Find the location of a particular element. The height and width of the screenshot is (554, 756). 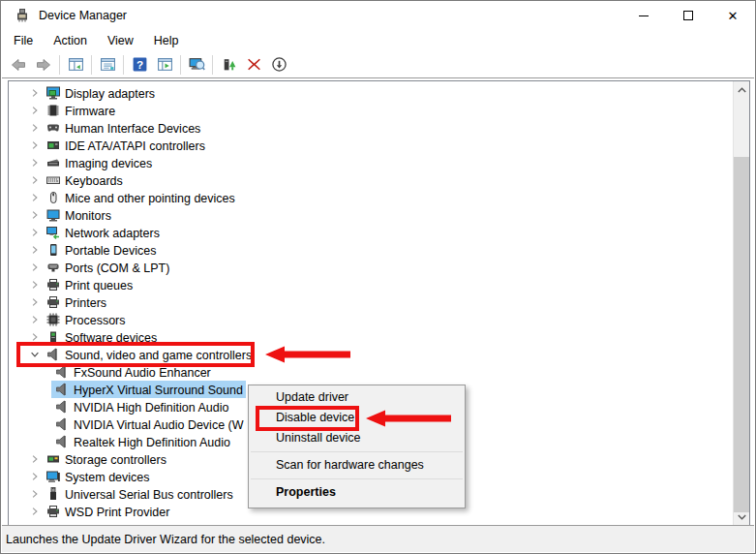

tree-item-content: Keyboards is located at coordinates (84, 180).